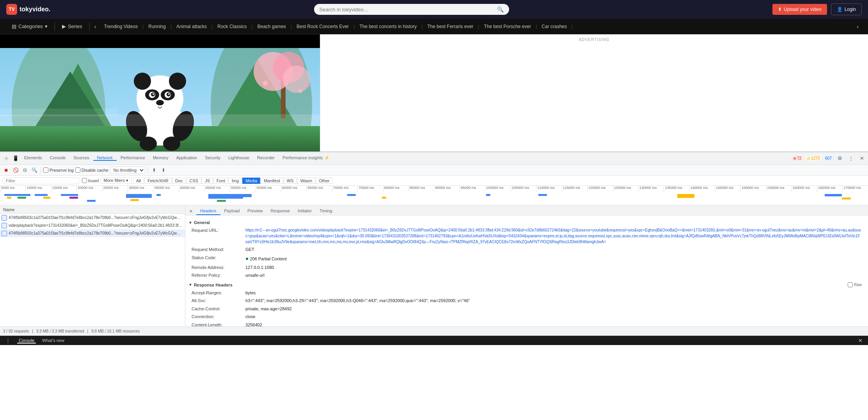 Image resolution: width=868 pixels, height=420 pixels. Describe the element at coordinates (306, 158) in the screenshot. I see `devtools-tab-performanceinsights: Performance insights ⚡` at that location.